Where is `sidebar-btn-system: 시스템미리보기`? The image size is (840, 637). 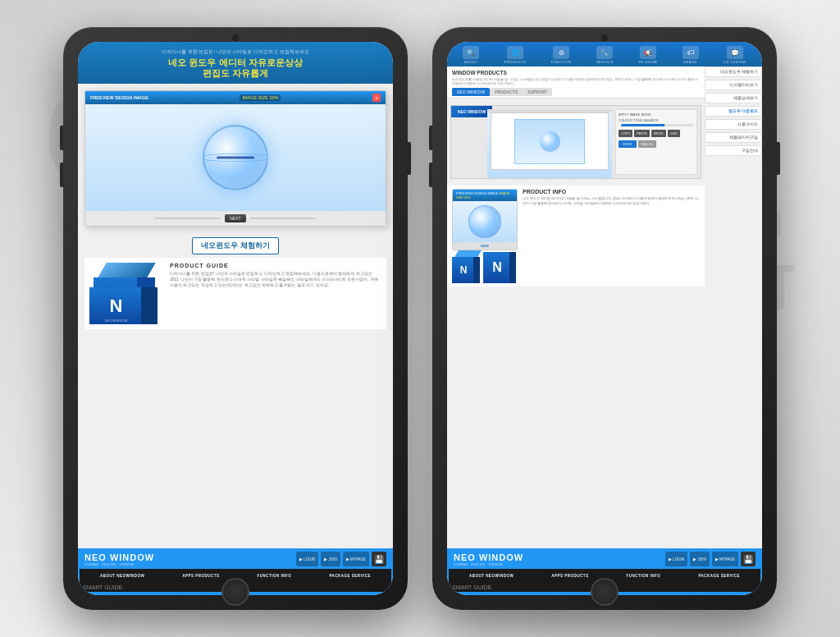
sidebar-btn-system: 시스템미리보기 is located at coordinates (733, 85).